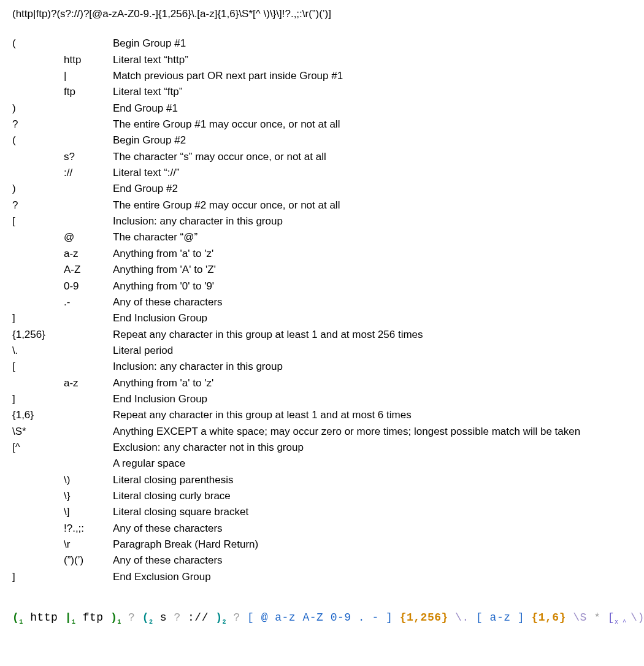 The image size is (644, 666). What do you see at coordinates (393, 618) in the screenshot?
I see `class-close-1: ]` at bounding box center [393, 618].